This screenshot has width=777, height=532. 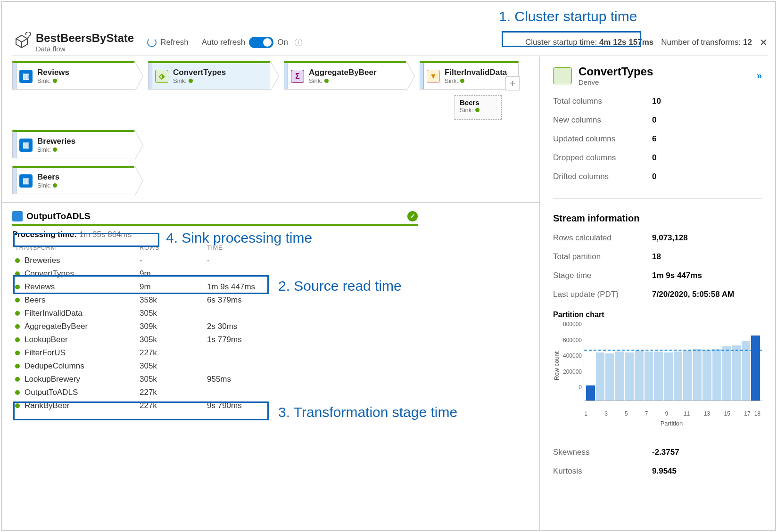 What do you see at coordinates (298, 42) in the screenshot?
I see `info-icon: i` at bounding box center [298, 42].